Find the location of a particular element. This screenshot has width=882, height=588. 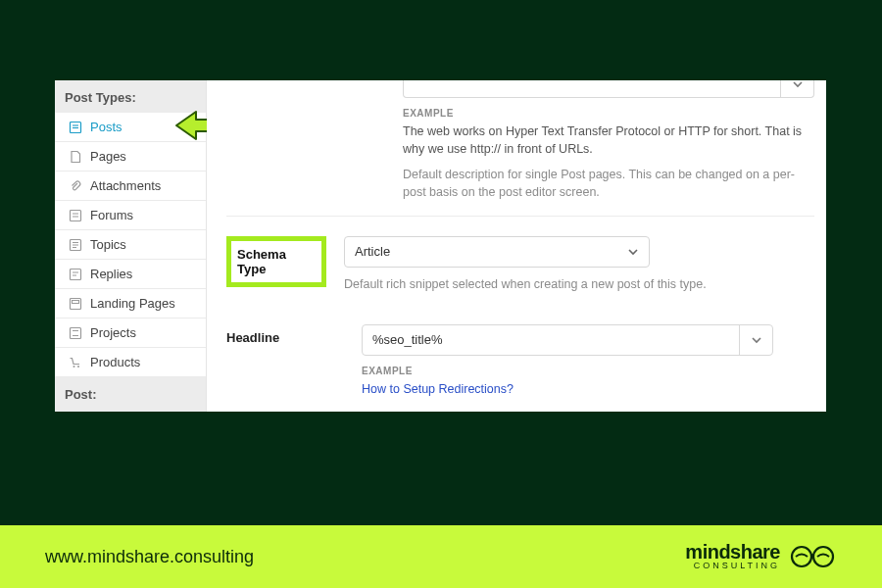

topic-icon is located at coordinates (75, 245).